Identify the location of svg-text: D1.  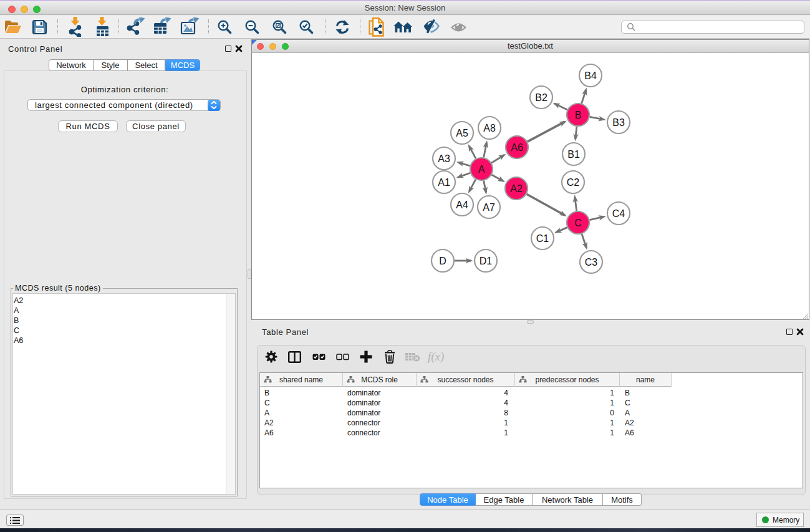
(486, 261).